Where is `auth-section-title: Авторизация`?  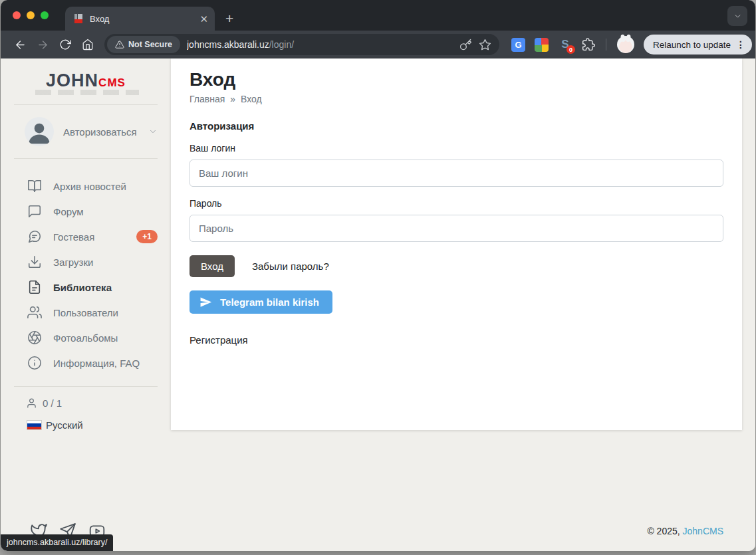 auth-section-title: Авторизация is located at coordinates (456, 126).